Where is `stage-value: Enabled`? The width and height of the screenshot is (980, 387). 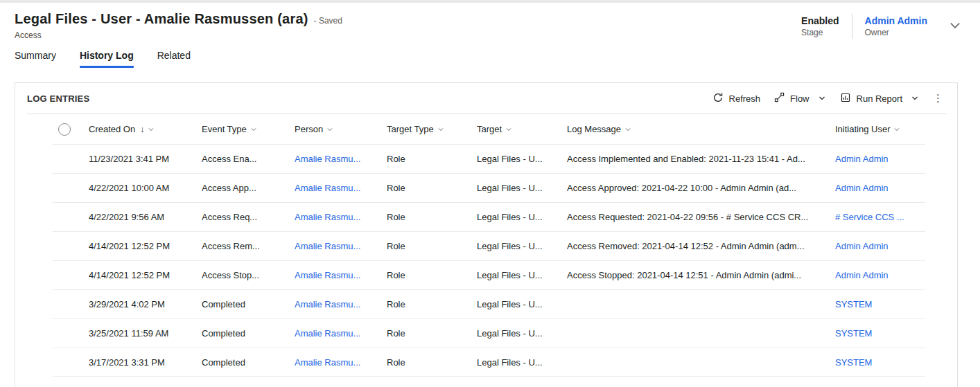 stage-value: Enabled is located at coordinates (820, 21).